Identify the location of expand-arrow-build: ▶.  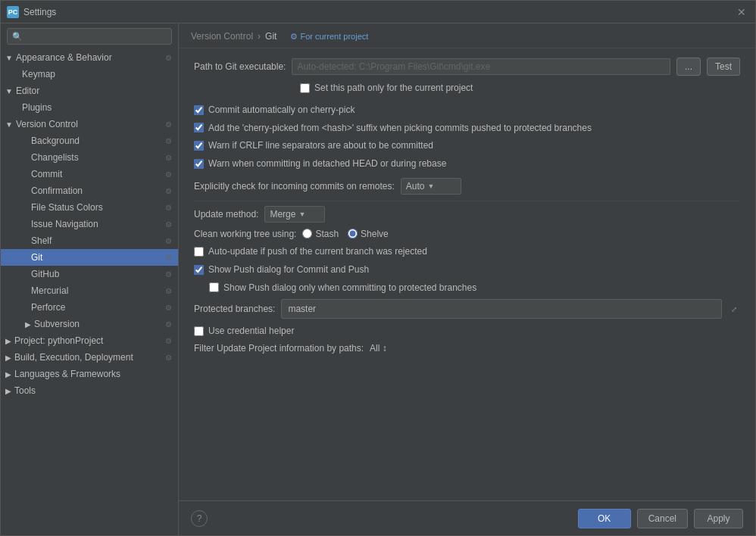
(8, 357).